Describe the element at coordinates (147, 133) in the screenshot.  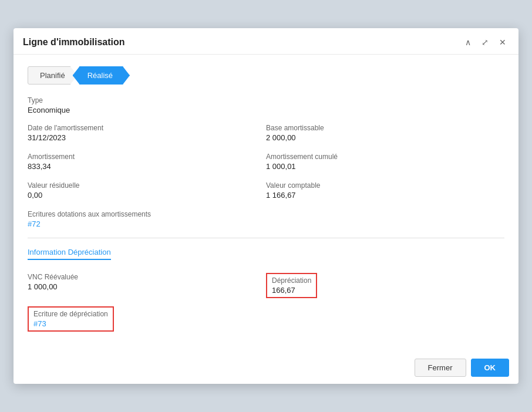
I see `date-field: Date de l'amortissement 31/12/2023` at that location.